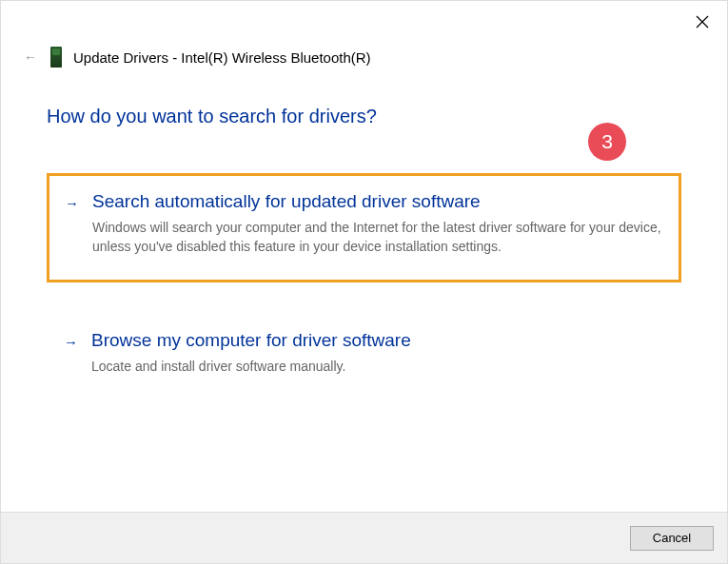 The image size is (728, 564). Describe the element at coordinates (56, 57) in the screenshot. I see `device-icon` at that location.